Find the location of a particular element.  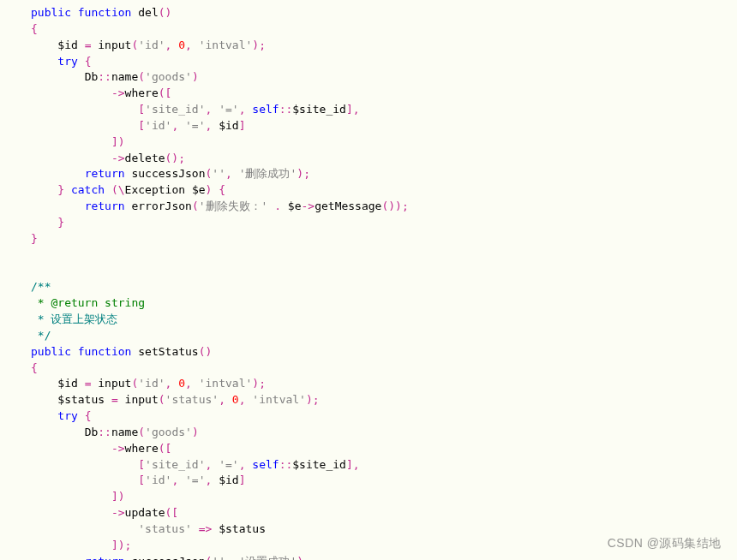

keyword-function: function is located at coordinates (105, 12).